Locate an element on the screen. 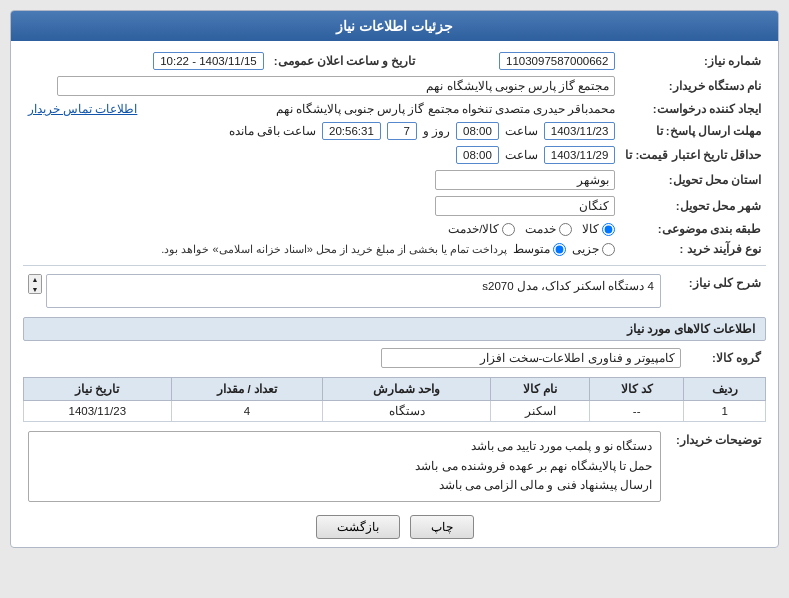  tarikh-label: تاریخ و ساعت اعلان عمومی: is located at coordinates (345, 61).